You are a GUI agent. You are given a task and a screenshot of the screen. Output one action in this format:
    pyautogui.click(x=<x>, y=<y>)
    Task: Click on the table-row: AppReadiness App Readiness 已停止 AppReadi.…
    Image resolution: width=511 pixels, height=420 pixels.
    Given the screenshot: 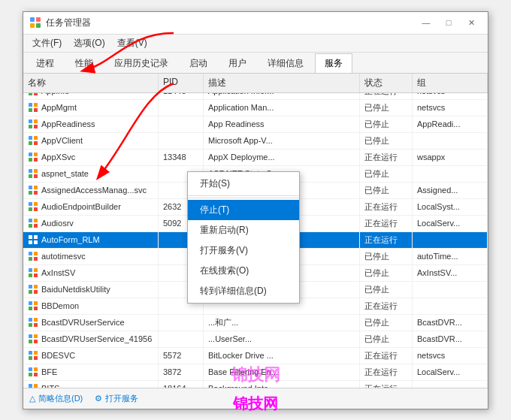 What is the action you would take?
    pyautogui.click(x=256, y=125)
    